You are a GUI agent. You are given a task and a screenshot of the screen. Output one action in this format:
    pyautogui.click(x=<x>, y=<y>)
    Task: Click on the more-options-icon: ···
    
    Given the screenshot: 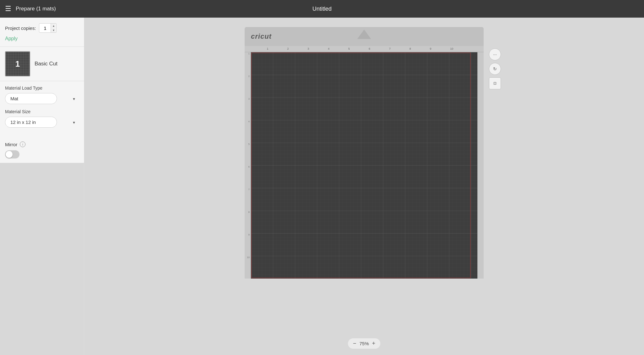 What is the action you would take?
    pyautogui.click(x=495, y=54)
    